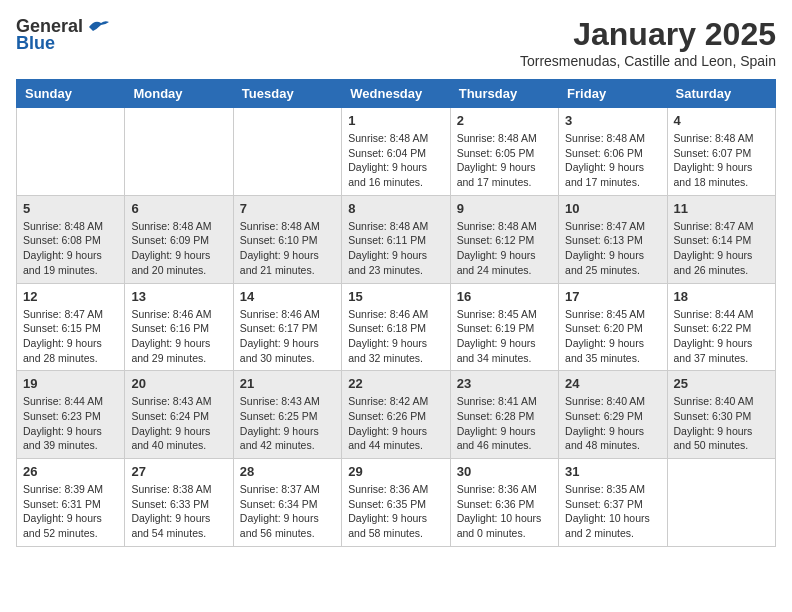 The image size is (792, 612). I want to click on daylight-text: Daylight: 9 hours and 35 minutes., so click(604, 350).